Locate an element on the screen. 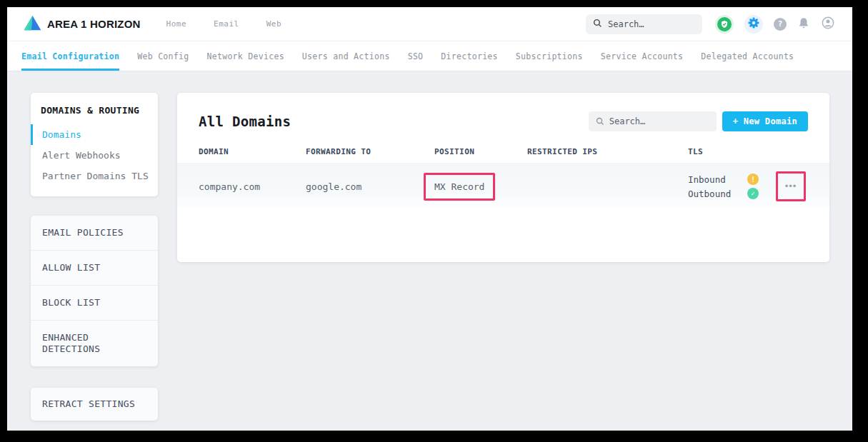  cell-domain: company.com is located at coordinates (252, 187).